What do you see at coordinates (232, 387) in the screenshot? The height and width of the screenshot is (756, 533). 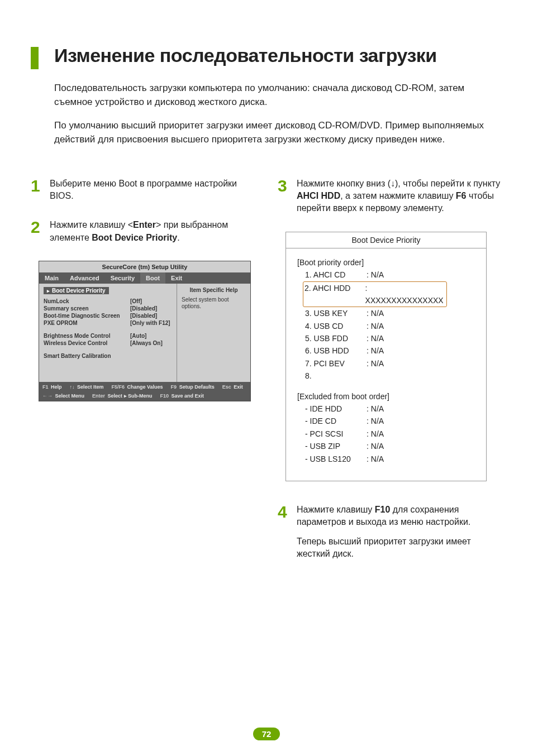 I see `bios-footer-item: Esc Exit` at bounding box center [232, 387].